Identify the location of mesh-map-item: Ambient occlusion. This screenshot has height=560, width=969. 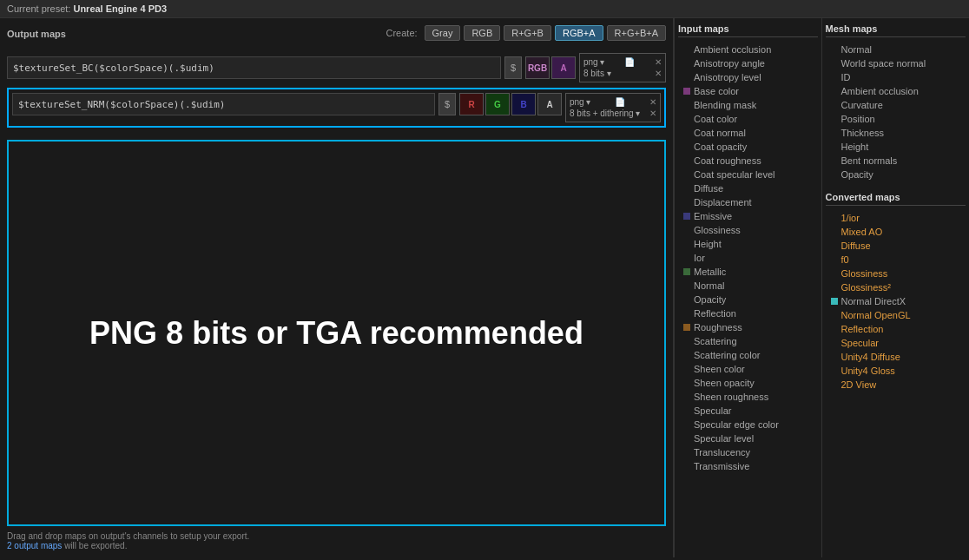
(896, 91).